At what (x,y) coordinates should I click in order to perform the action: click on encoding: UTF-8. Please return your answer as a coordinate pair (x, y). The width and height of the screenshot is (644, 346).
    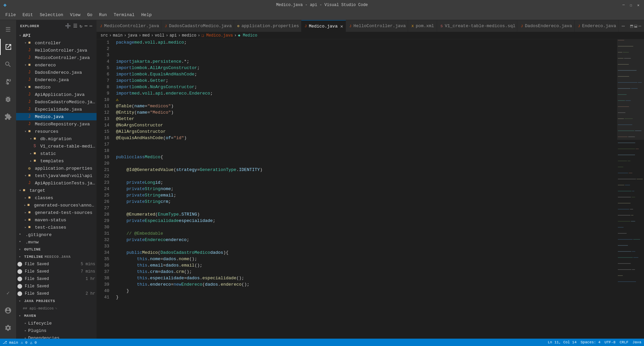
    Looking at the image, I should click on (610, 342).